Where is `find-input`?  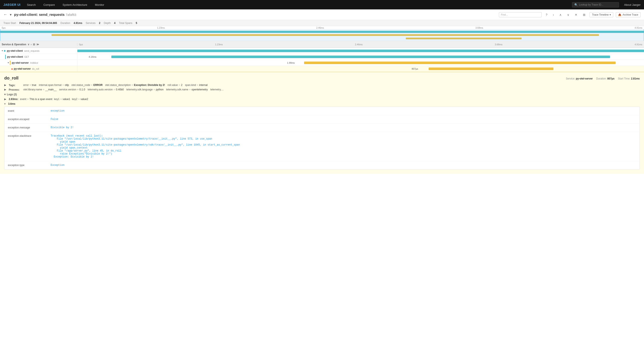 find-input is located at coordinates (520, 15).